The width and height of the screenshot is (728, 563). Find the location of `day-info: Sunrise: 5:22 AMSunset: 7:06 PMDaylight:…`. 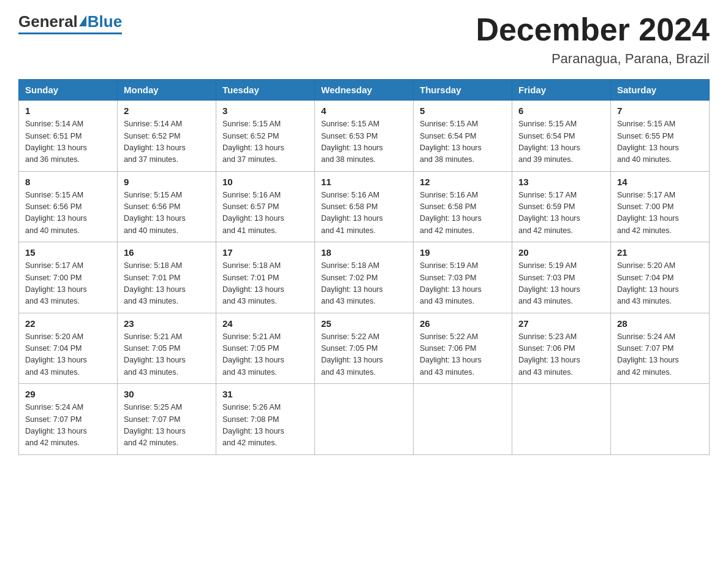

day-info: Sunrise: 5:22 AMSunset: 7:06 PMDaylight:… is located at coordinates (463, 355).